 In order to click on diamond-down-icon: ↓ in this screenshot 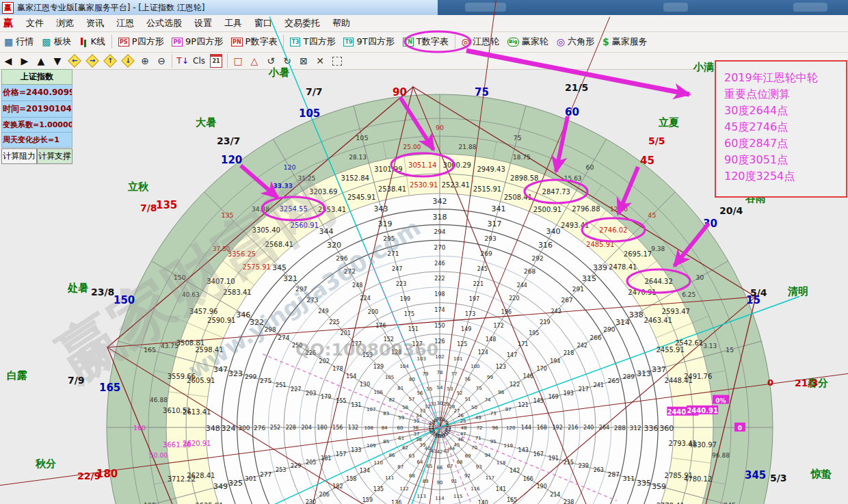, I will do `click(128, 61)`.